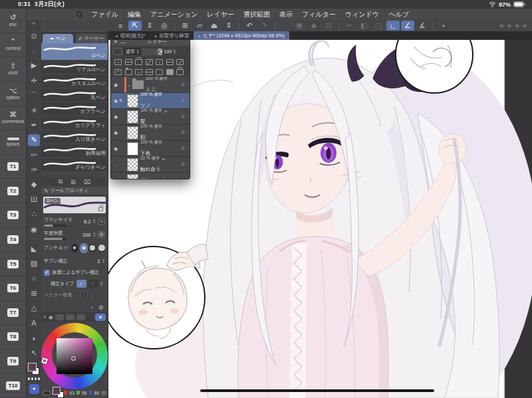 The width and height of the screenshot is (532, 398). What do you see at coordinates (168, 52) in the screenshot?
I see `layer-opacity-value: 100` at bounding box center [168, 52].